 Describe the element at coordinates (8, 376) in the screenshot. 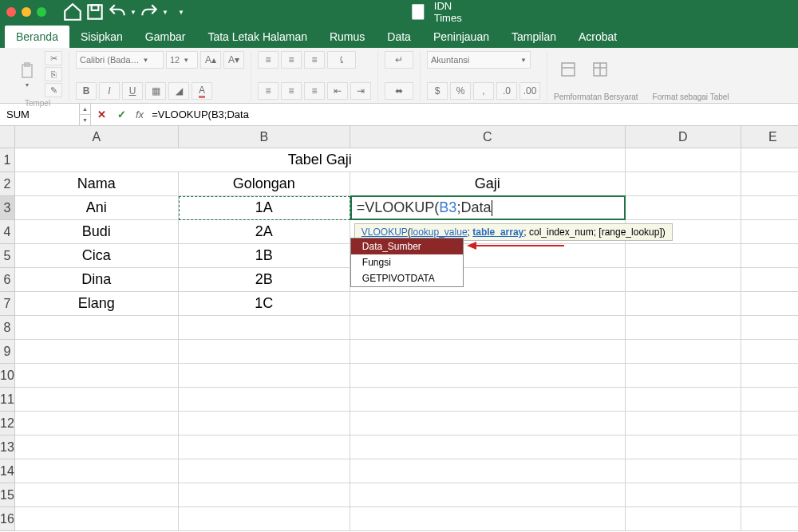

I see `row-header: 10` at that location.